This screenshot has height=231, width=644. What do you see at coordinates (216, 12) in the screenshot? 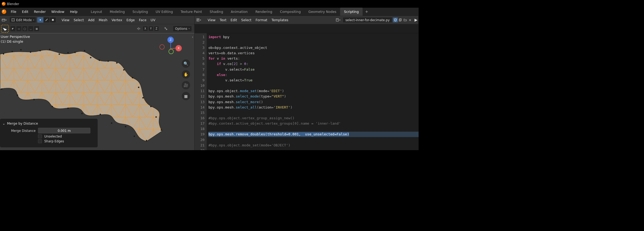
I see `ws-tab-shading: Shading` at bounding box center [216, 12].